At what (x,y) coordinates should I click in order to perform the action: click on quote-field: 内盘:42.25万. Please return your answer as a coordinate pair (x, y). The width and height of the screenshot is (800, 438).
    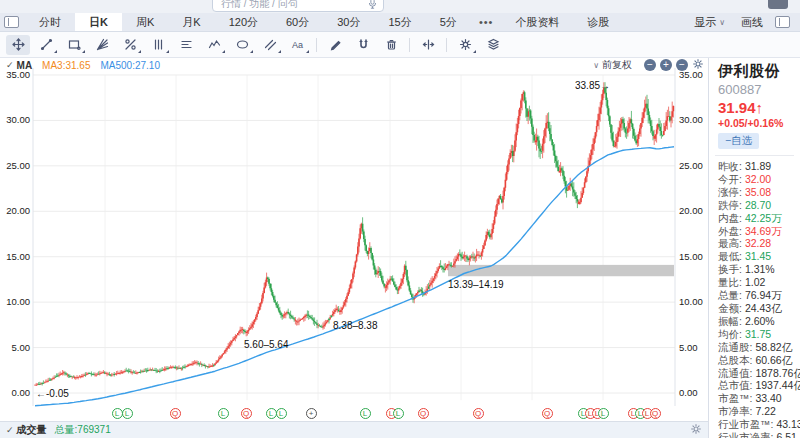
    Looking at the image, I should click on (756, 218).